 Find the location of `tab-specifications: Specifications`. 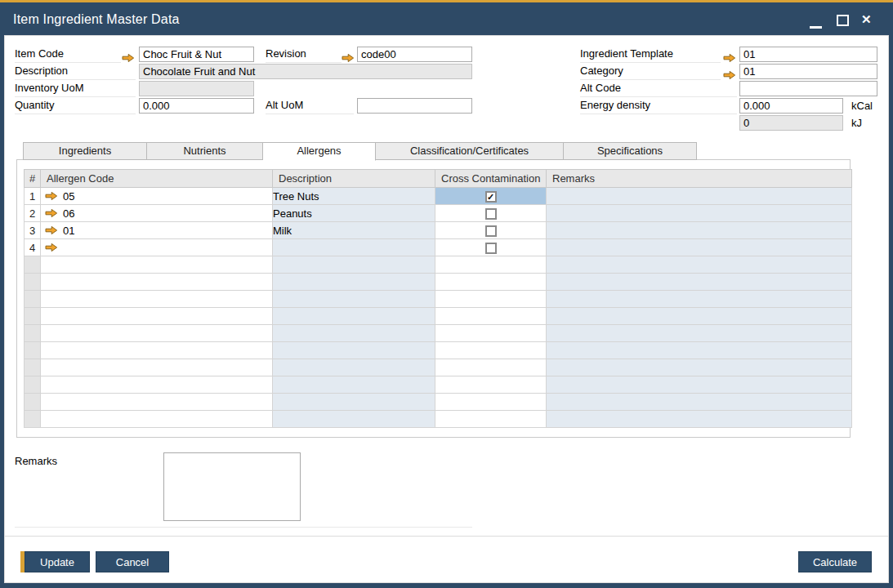

tab-specifications: Specifications is located at coordinates (631, 151).